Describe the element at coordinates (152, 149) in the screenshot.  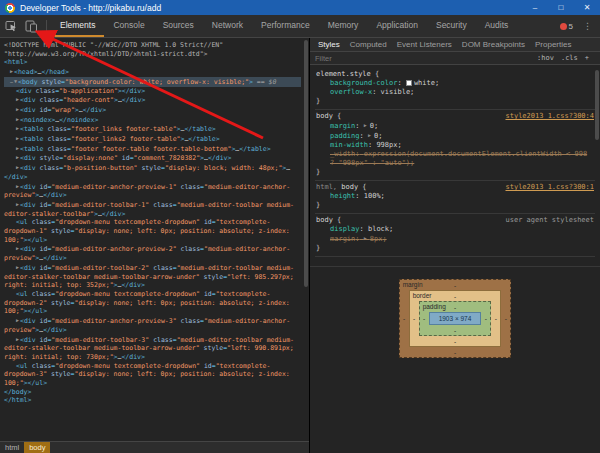
I see `dom-tree-line: ▶<table class="footer footer-table foote…` at that location.